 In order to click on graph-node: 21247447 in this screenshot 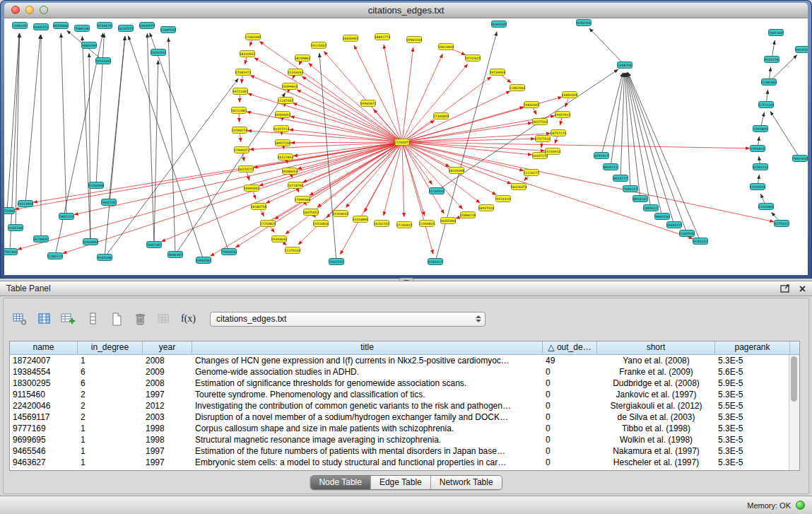, I will do `click(286, 100)`.